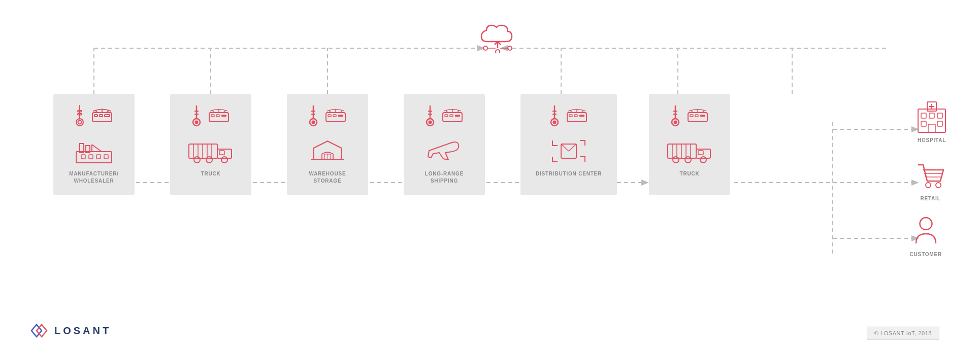  Describe the element at coordinates (690, 174) in the screenshot. I see `truck2-label: TRUCK` at that location.